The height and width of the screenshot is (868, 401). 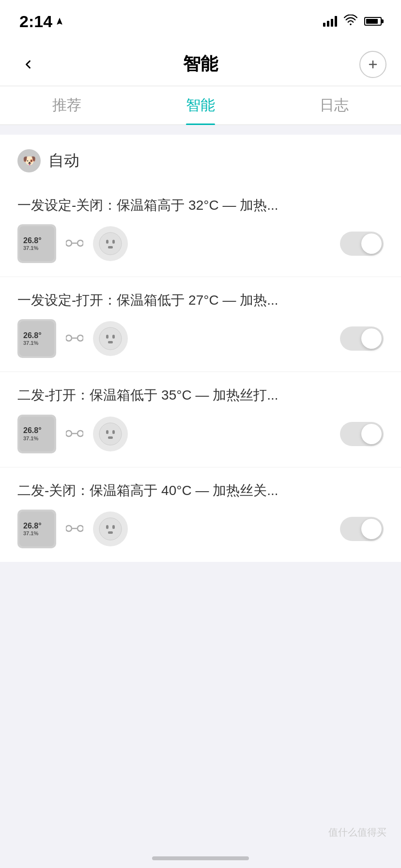 I want to click on automation-item-3: 二发-打开：保温箱低于 35°C — 加热丝打... 26.8° 37.1%, so click(x=200, y=419).